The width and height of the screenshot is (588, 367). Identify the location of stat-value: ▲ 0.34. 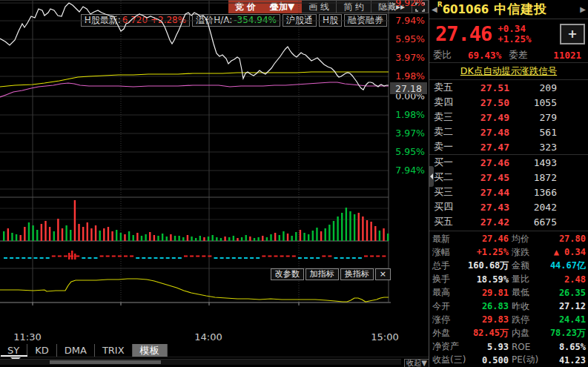
(568, 252).